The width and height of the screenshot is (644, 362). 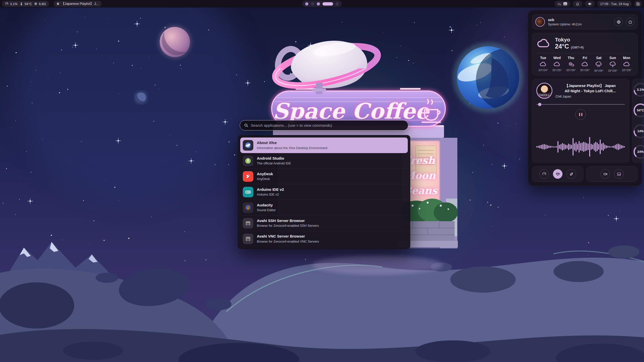 What do you see at coordinates (581, 114) in the screenshot?
I see `pause-button` at bounding box center [581, 114].